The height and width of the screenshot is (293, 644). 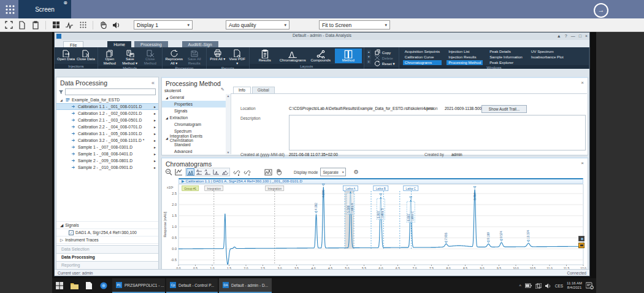 I want to click on open-method-button: Open Method, so click(x=110, y=57).